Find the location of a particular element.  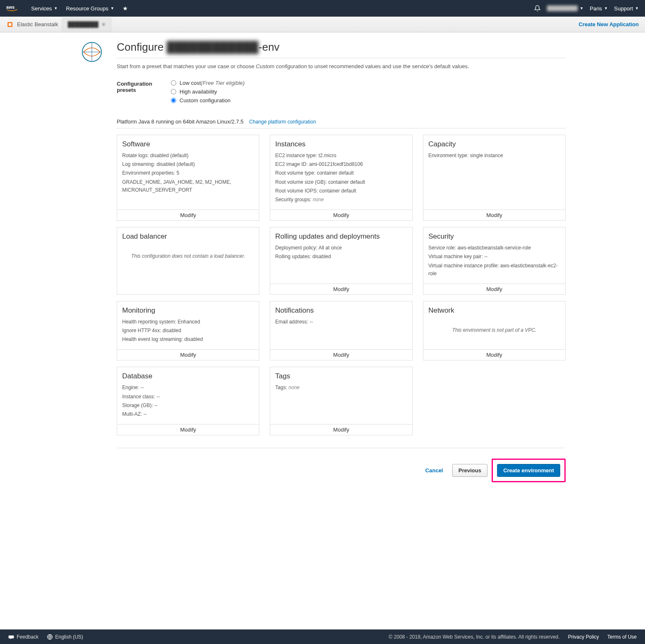

preset-low-cost: Low cost (Free Tier eligible) is located at coordinates (208, 83).